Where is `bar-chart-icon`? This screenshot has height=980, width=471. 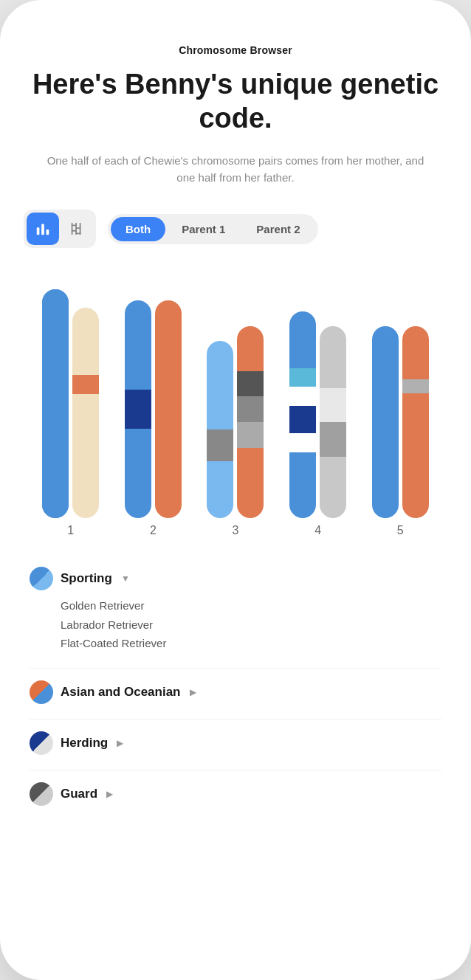 bar-chart-icon is located at coordinates (43, 229).